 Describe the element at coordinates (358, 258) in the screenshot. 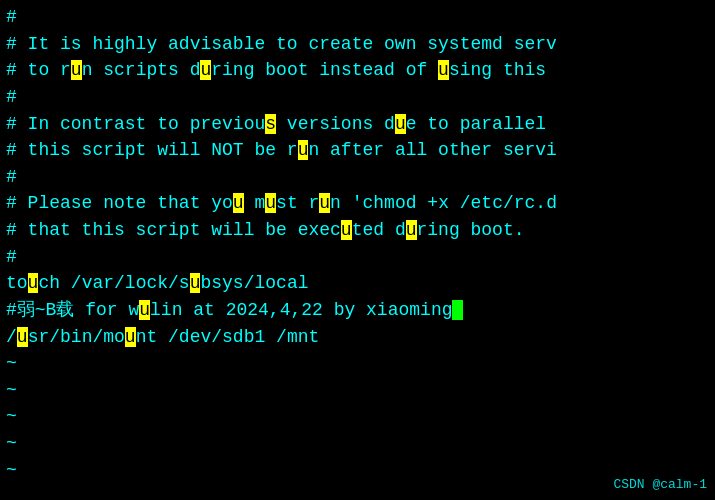

I see `code-line-10: #` at that location.